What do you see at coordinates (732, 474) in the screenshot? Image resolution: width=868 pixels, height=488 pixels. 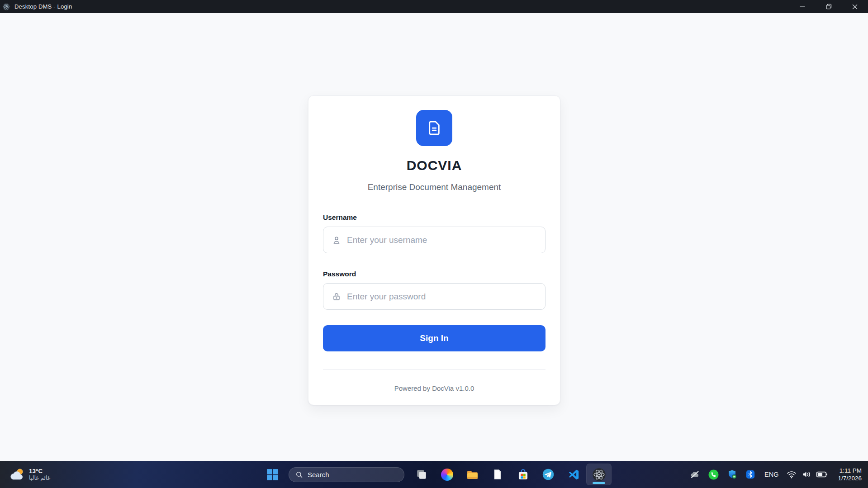 I see `security-shield-icon` at bounding box center [732, 474].